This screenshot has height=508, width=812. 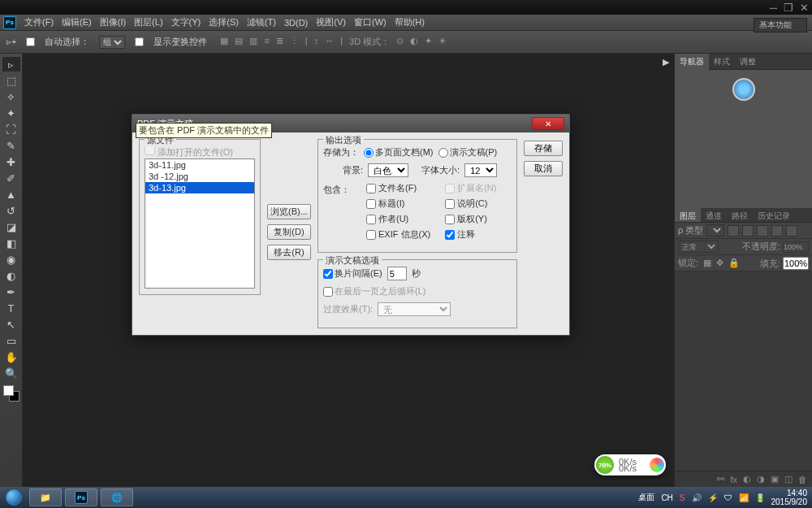 I want to click on maximize-icon: ❐, so click(x=788, y=8).